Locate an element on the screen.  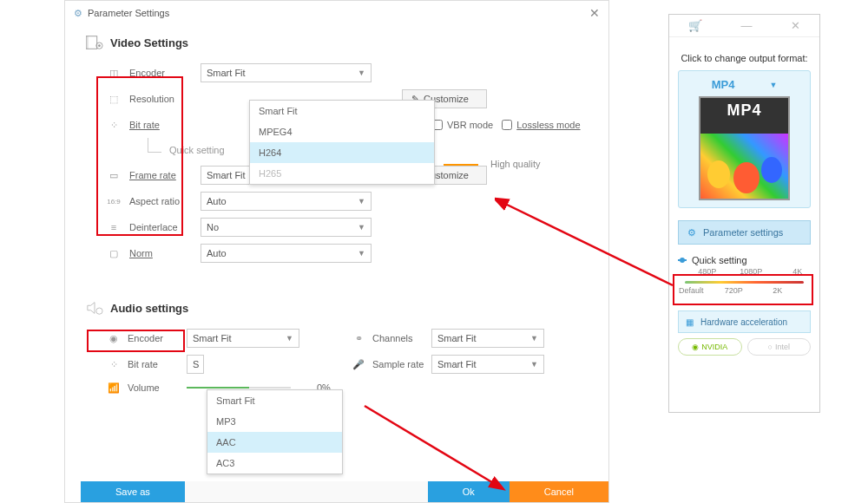
framerate-label: Frame rate is located at coordinates (161, 175).